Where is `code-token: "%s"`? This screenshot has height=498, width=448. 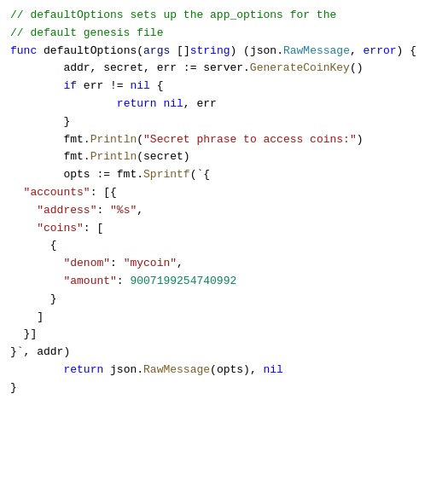 code-token: "%s" is located at coordinates (123, 210).